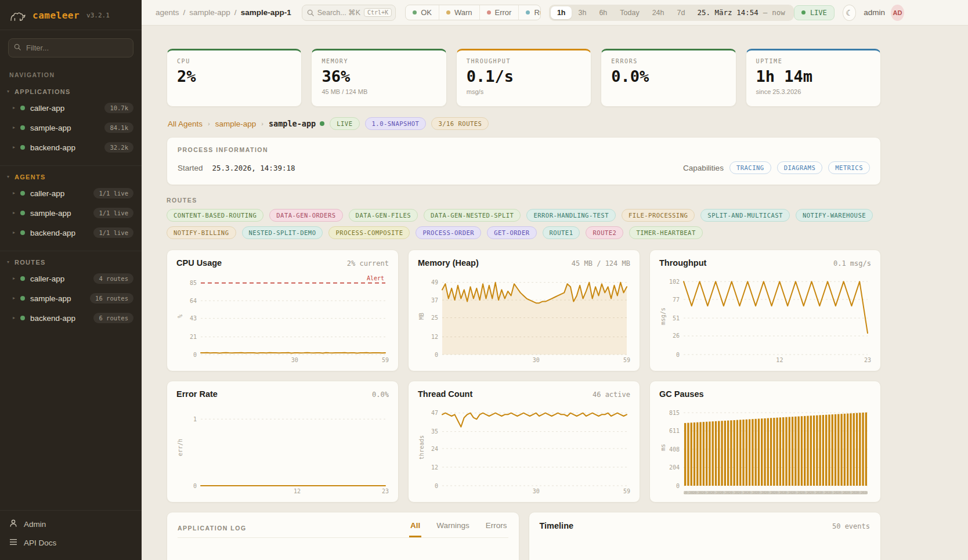 Image resolution: width=968 pixels, height=560 pixels. I want to click on route-chip-route1: ROUTE1, so click(562, 233).